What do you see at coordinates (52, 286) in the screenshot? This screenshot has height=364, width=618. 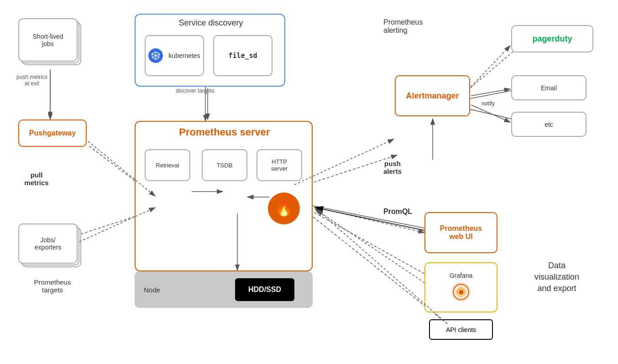 I see `prometheus-targets-label: Prometheustargets` at bounding box center [52, 286].